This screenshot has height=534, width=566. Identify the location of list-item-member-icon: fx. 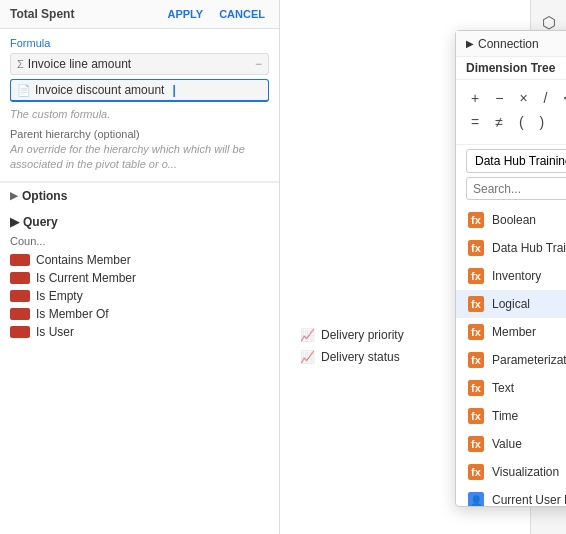
(476, 332).